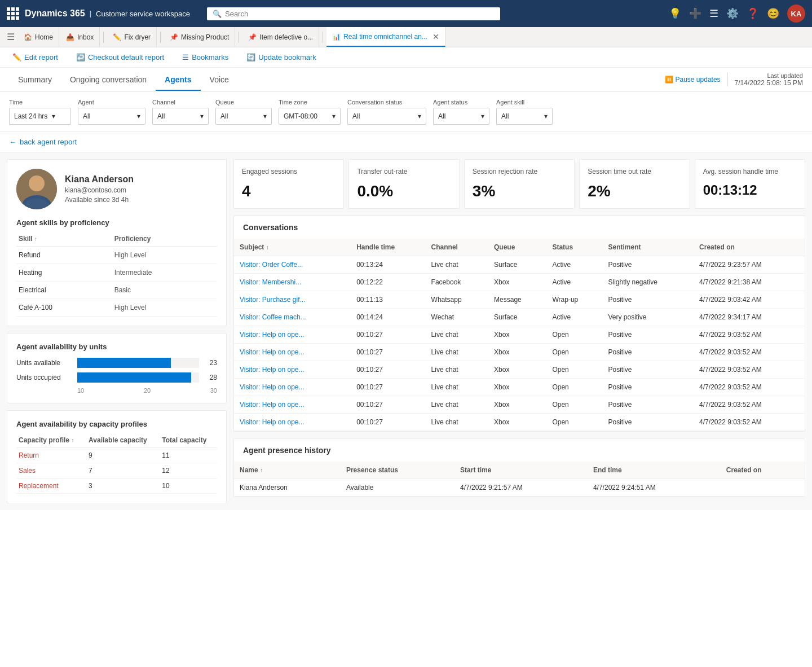 Image resolution: width=812 pixels, height=667 pixels. What do you see at coordinates (54, 116) in the screenshot?
I see `chevron-down-icon: ▾` at bounding box center [54, 116].